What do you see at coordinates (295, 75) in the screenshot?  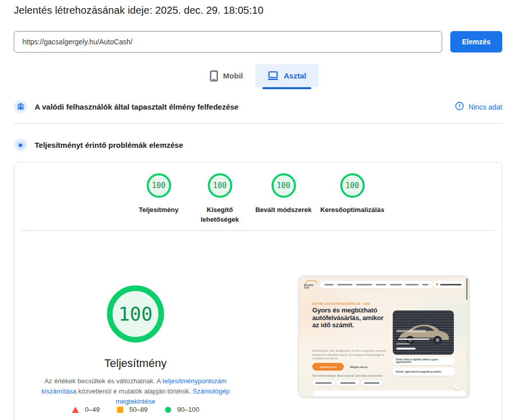 I see `tab-desktop-label: Asztal` at bounding box center [295, 75].